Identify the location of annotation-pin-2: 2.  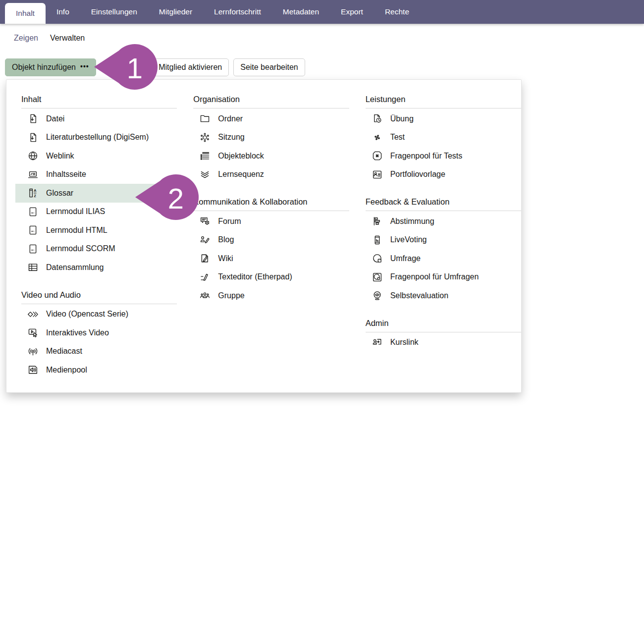
(167, 197).